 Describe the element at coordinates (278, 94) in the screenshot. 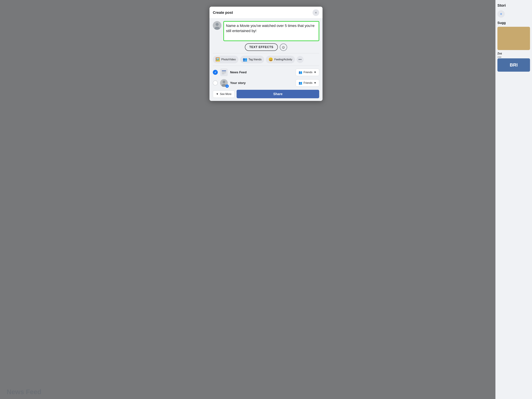

I see `share-button: Share` at that location.